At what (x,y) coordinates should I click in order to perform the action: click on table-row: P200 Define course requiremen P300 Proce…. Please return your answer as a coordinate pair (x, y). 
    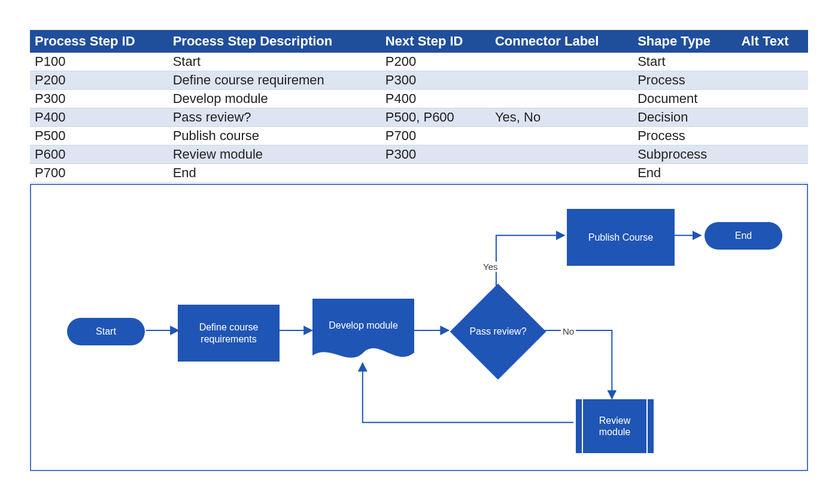
    Looking at the image, I should click on (419, 80).